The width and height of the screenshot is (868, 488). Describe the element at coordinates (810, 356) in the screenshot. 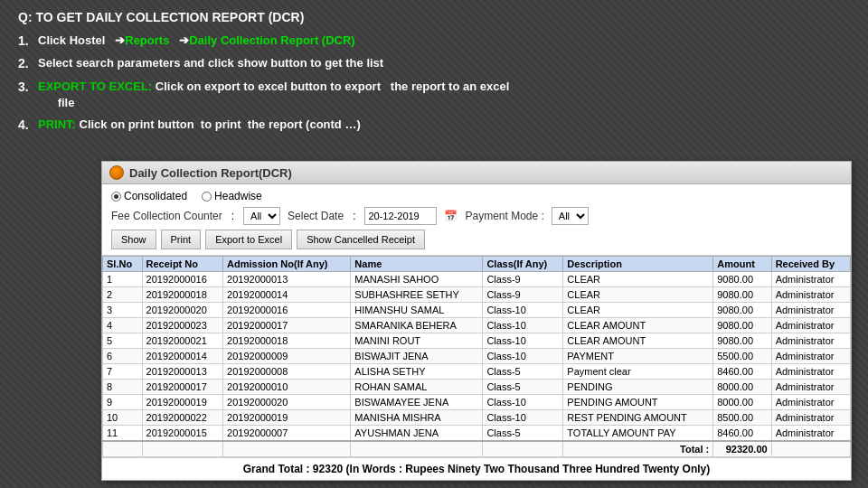

I see `cell-5-7: Administrator` at that location.